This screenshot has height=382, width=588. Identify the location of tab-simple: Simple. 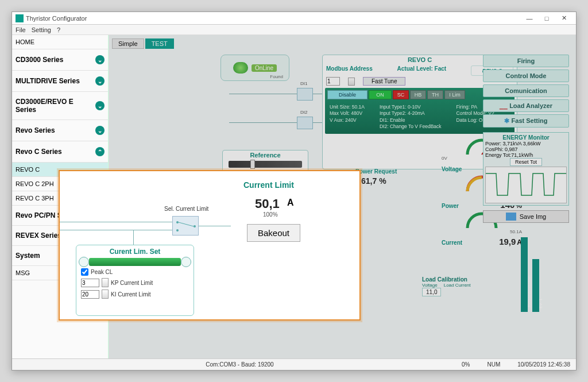
(128, 44).